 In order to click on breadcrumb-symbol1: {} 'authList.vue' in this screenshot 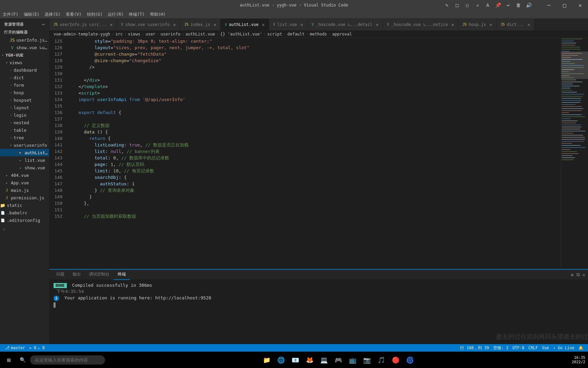, I will do `click(241, 34)`.